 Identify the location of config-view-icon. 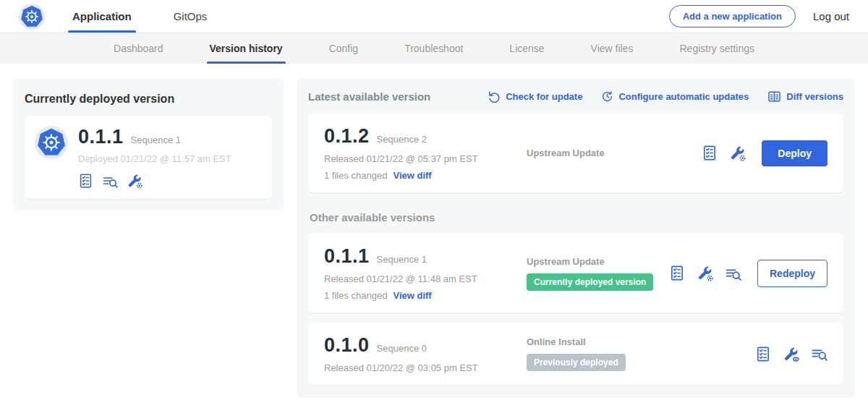
(791, 354).